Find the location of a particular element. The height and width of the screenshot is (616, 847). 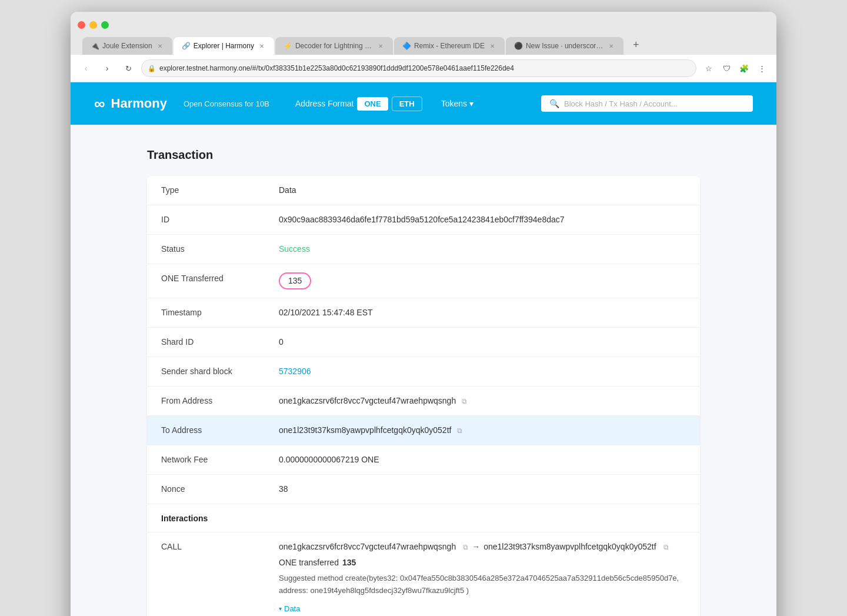

tab-joule: 🔌 Joule Extension ✕ is located at coordinates (127, 46).